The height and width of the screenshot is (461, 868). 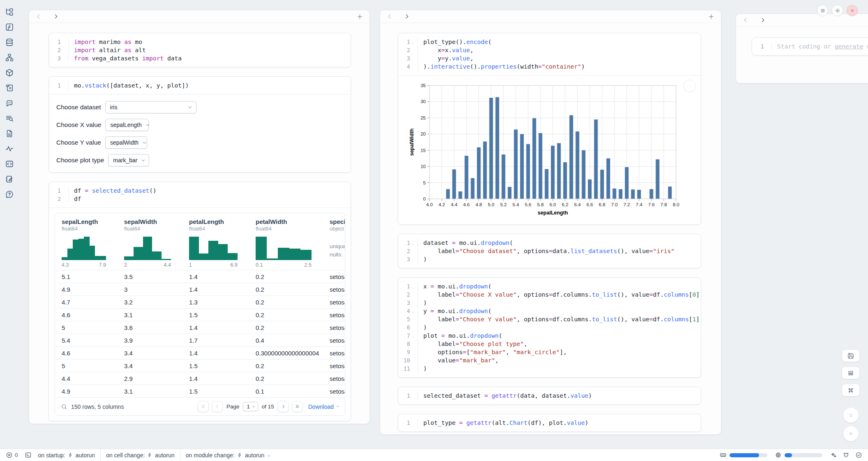 What do you see at coordinates (200, 315) in the screenshot?
I see `table-row: 4.63.11.50.2setosa` at bounding box center [200, 315].